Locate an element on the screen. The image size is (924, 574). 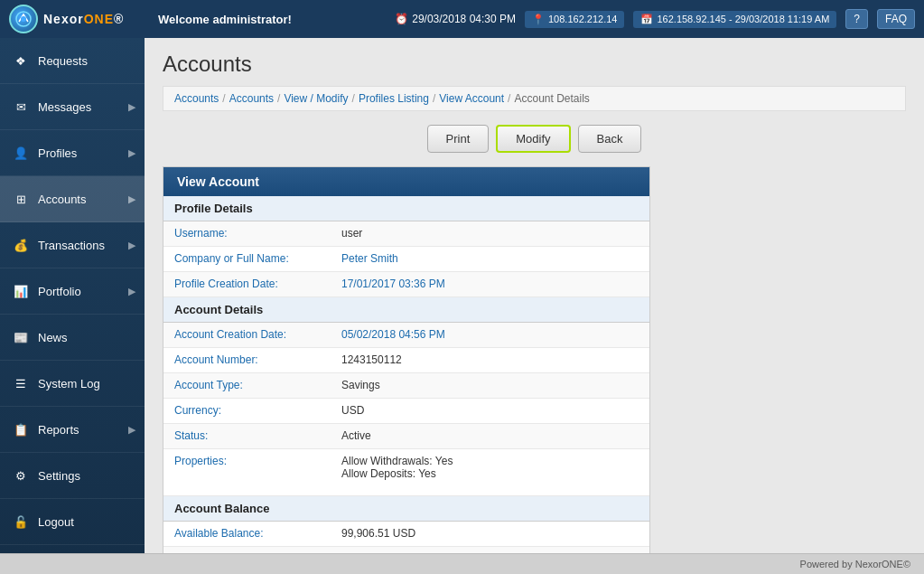
sidebar-item-profiles: Profiles ▶ is located at coordinates (72, 154).